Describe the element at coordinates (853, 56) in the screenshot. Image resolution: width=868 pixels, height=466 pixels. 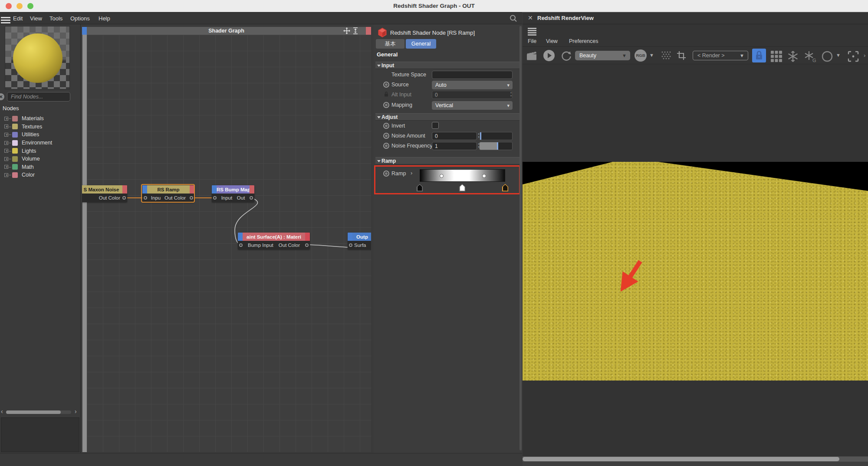
I see `focus-target-icon` at that location.